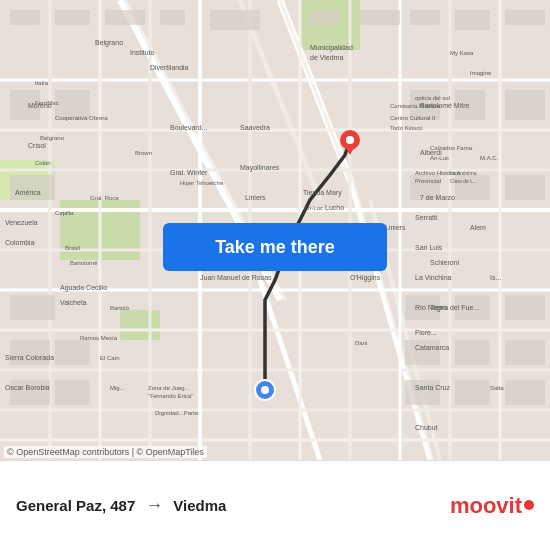 Image resolution: width=550 pixels, height=550 pixels. Describe the element at coordinates (462, 53) in the screenshot. I see `svg-text: My Kasa` at that location.